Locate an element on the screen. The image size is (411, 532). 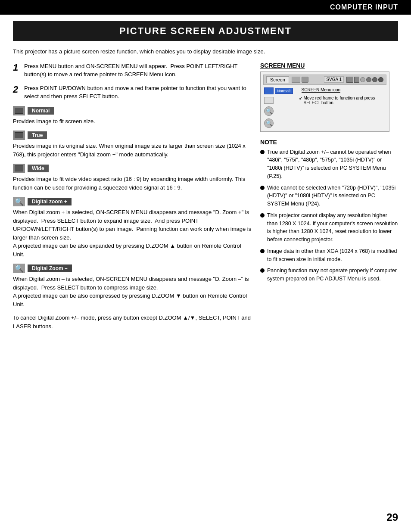
header-bar: COMPUTER INPUT is located at coordinates (206, 7).